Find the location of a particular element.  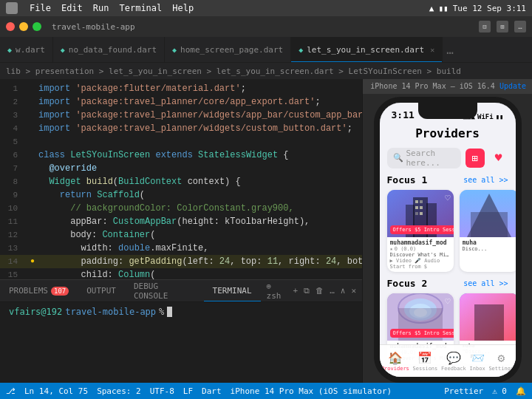

focus1-header: Focus 1 see all >> is located at coordinates (448, 179).